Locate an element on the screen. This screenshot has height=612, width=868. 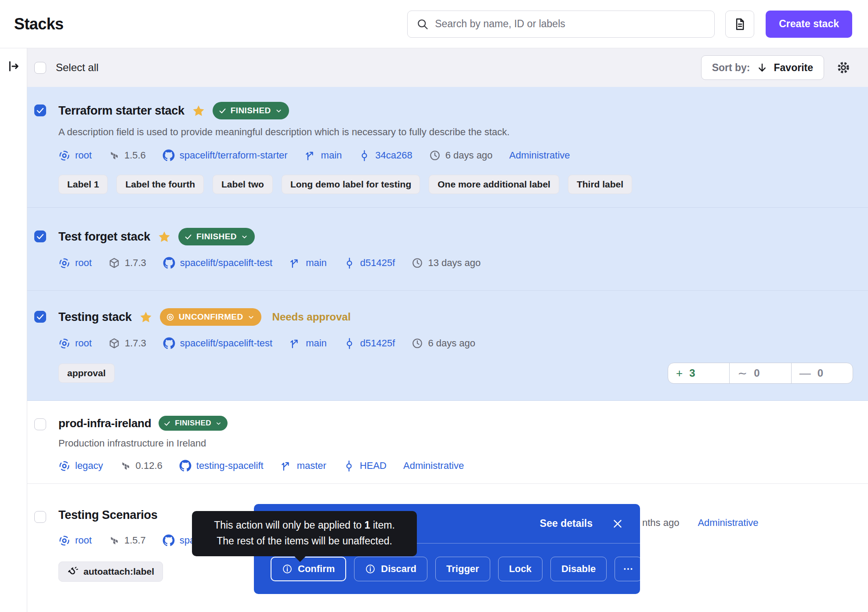
status-label: UNCONFIRMED is located at coordinates (211, 317).